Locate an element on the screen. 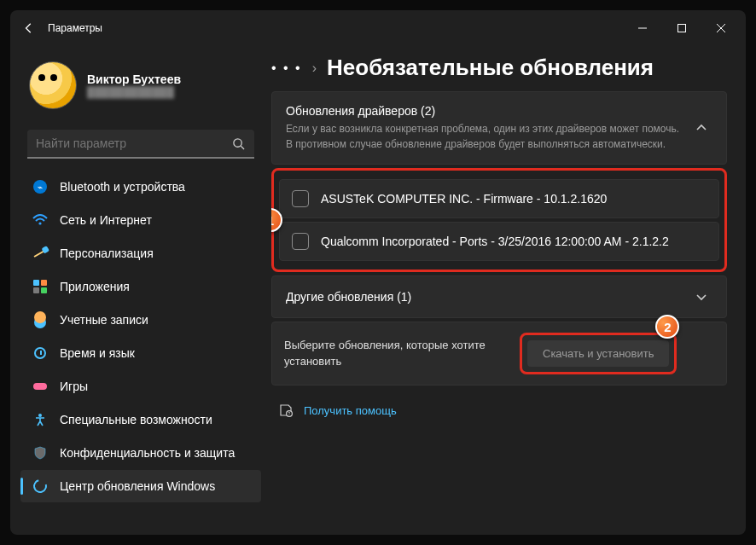 This screenshot has width=756, height=545. wifi-icon is located at coordinates (40, 220).